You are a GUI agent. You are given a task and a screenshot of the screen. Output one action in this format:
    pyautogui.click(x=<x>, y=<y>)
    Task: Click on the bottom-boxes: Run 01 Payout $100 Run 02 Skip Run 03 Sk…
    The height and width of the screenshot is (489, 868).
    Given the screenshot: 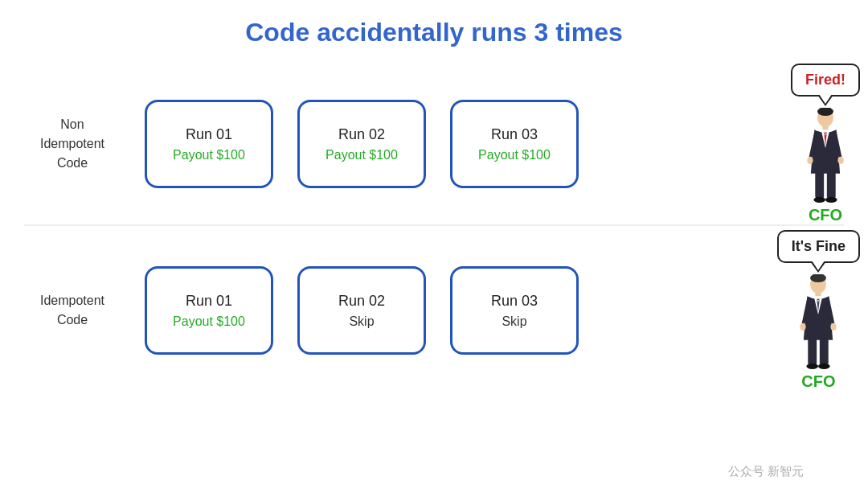 What is the action you would take?
    pyautogui.click(x=362, y=310)
    